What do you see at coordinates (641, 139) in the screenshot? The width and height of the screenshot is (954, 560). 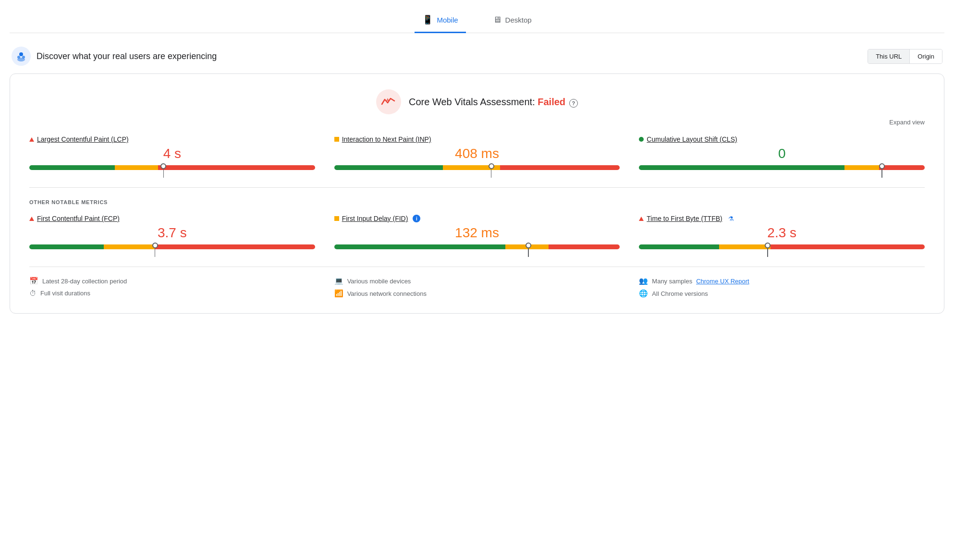 I see `cls-status-icon` at bounding box center [641, 139].